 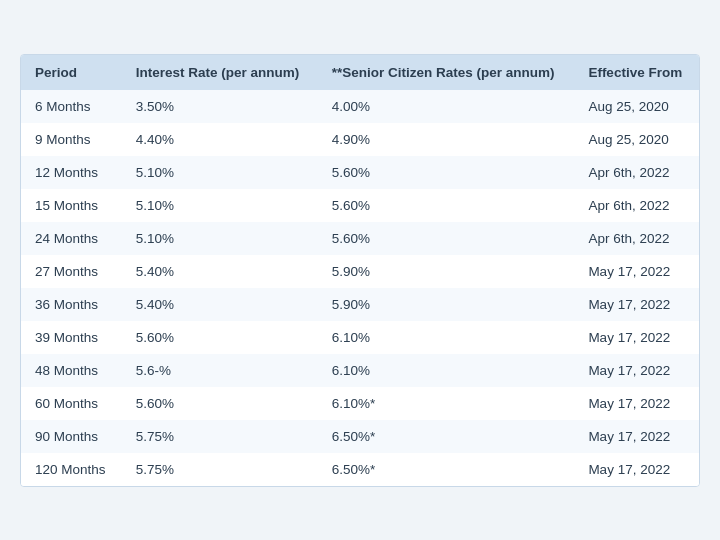 What do you see at coordinates (72, 206) in the screenshot?
I see `cell-period: 15 Months` at bounding box center [72, 206].